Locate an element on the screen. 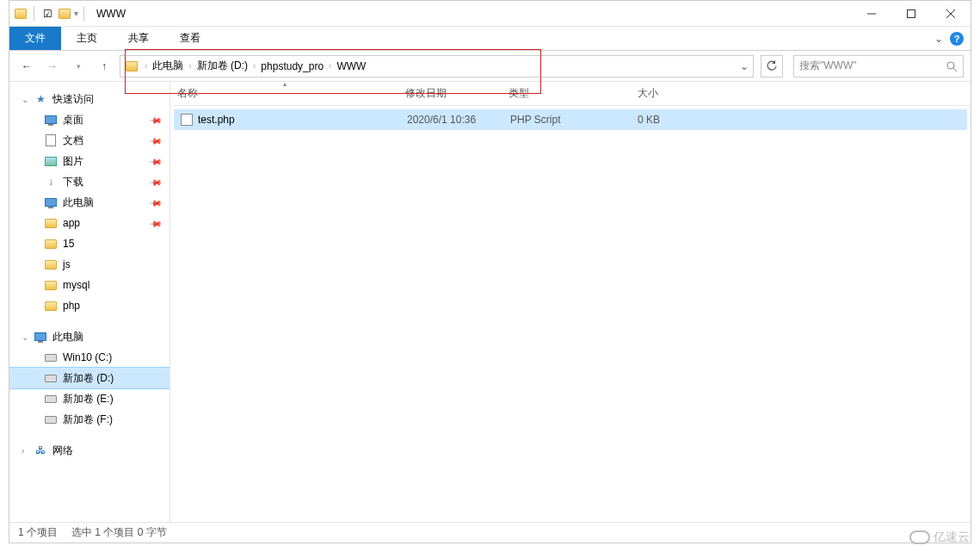  crumb: phpstudy_pro is located at coordinates (293, 66).